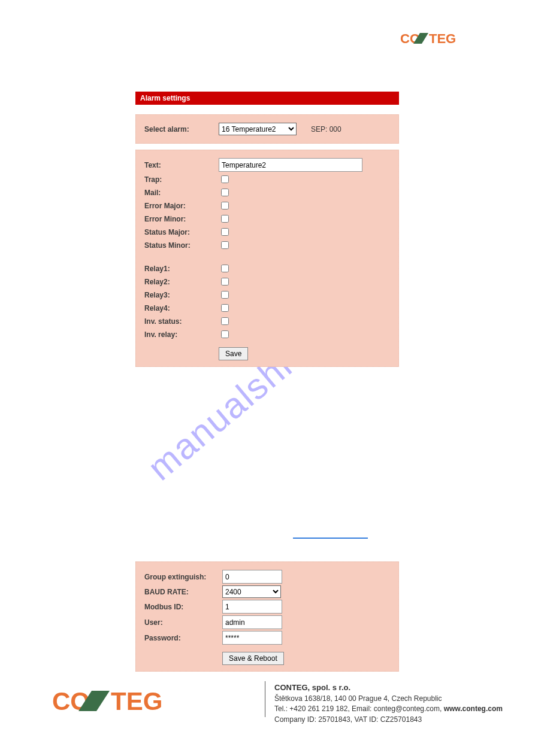 The image size is (535, 756). Describe the element at coordinates (183, 577) in the screenshot. I see `group-extinguish-label: Group extinguish:` at that location.